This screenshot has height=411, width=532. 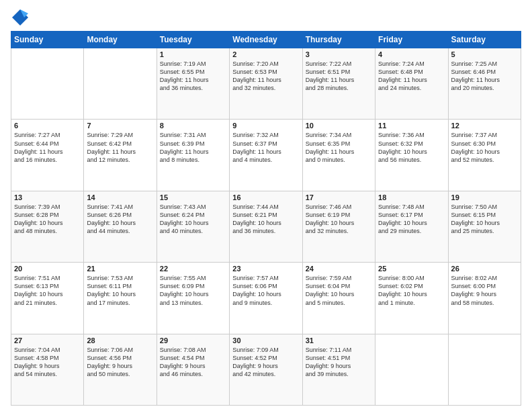 I want to click on day-number: 30, so click(x=266, y=340).